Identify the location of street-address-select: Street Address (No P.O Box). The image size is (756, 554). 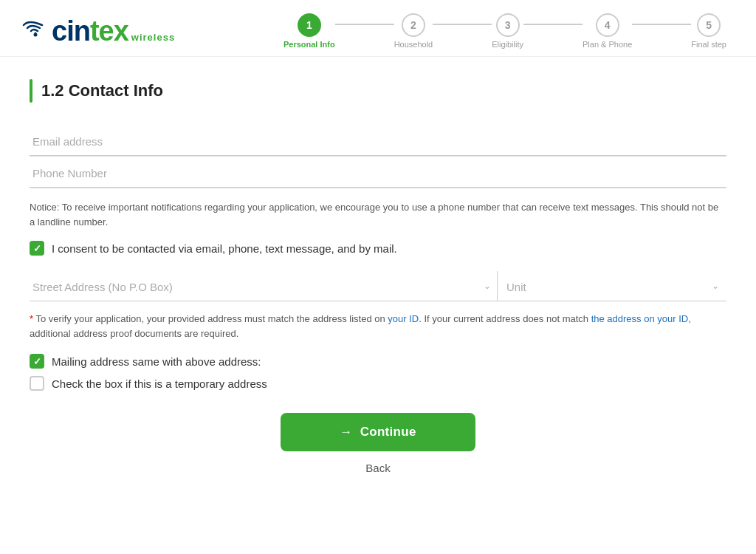
(257, 285).